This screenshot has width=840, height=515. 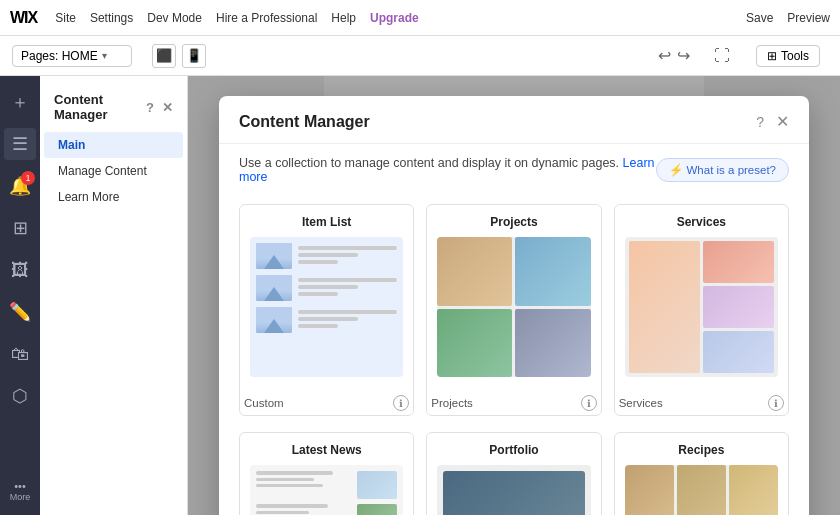 What do you see at coordinates (20, 312) in the screenshot?
I see `sidebar-icon-tools: ✏️` at bounding box center [20, 312].